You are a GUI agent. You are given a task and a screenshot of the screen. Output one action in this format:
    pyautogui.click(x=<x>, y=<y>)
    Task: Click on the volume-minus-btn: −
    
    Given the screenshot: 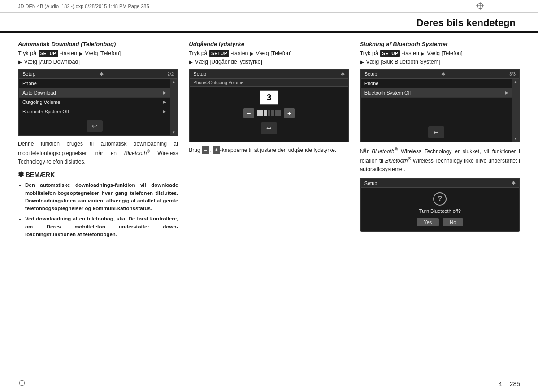 What is the action you would take?
    pyautogui.click(x=249, y=113)
    